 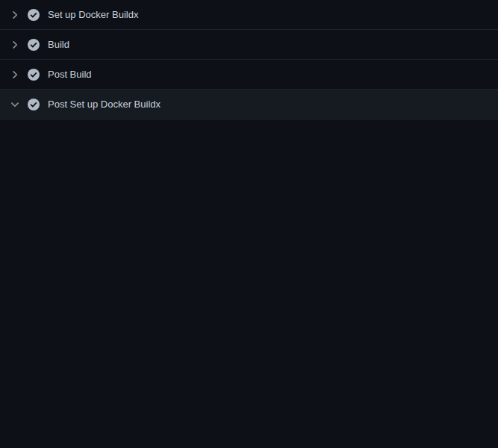 What do you see at coordinates (249, 238) in the screenshot?
I see `log-line: 7 time="2021-04-23T18:02:37Z" level=warn…` at bounding box center [249, 238].